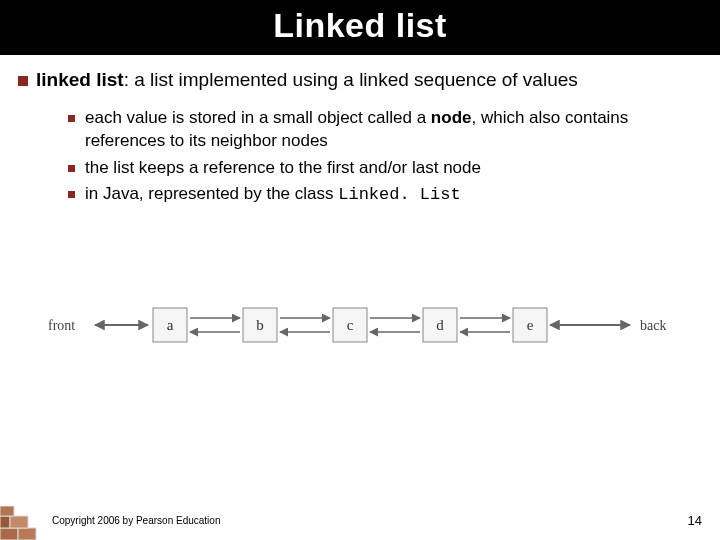  Describe the element at coordinates (136, 520) in the screenshot. I see `copyright-text: Copyright 2006 by Pearson Education` at that location.